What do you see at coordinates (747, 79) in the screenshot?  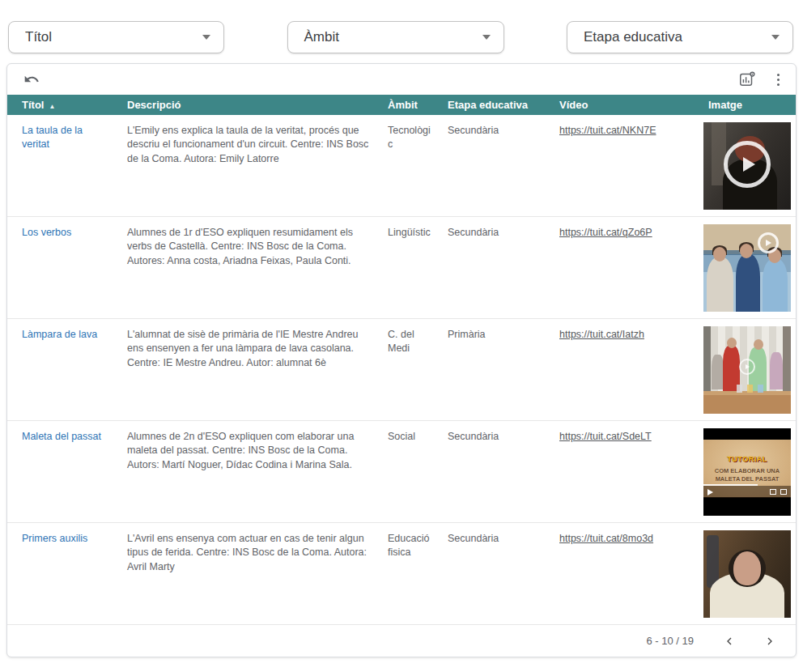 I see `chart-options-button` at bounding box center [747, 79].